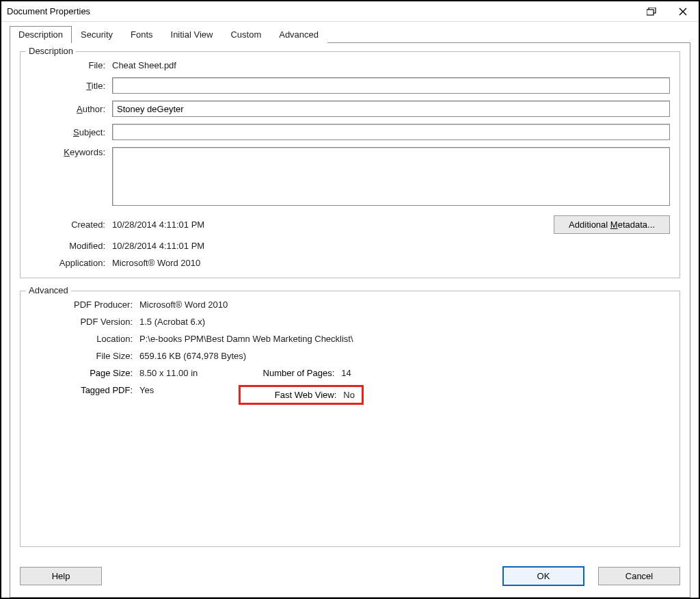 The width and height of the screenshot is (700, 599). Describe the element at coordinates (391, 132) in the screenshot. I see `subject-input` at that location.